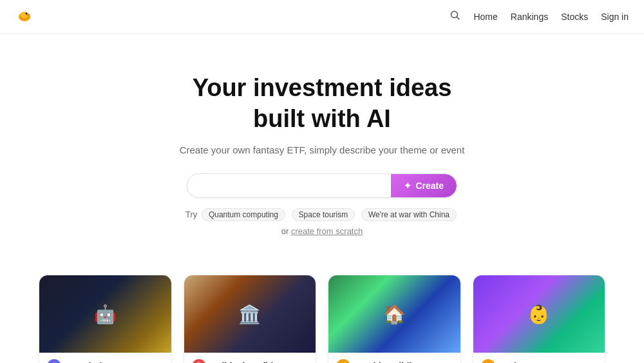 The height and width of the screenshot is (363, 644). Describe the element at coordinates (243, 215) in the screenshot. I see `pill-quantum: Quantum computing` at that location.